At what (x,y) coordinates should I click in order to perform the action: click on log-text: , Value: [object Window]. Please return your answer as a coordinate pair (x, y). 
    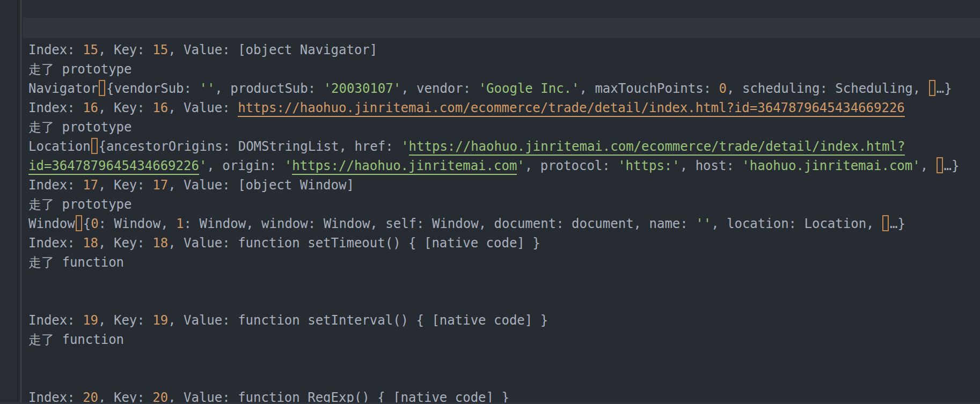
    Looking at the image, I should click on (261, 185).